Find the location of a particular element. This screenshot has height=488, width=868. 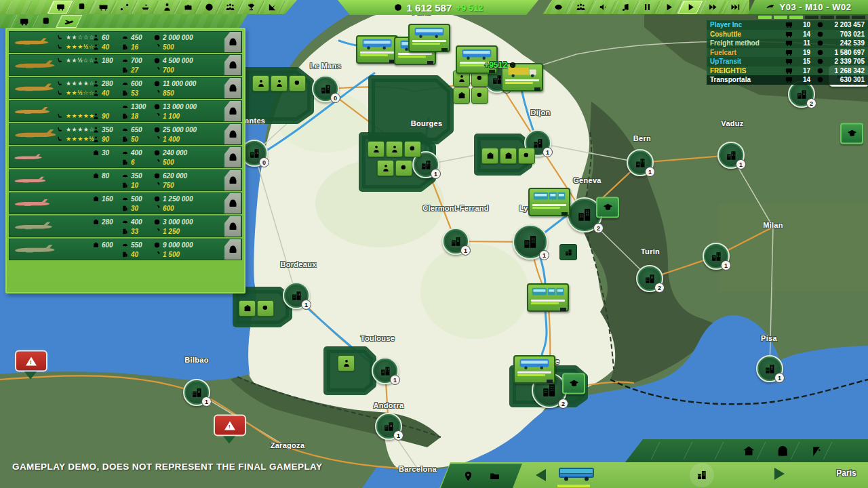

leaderboard-row: Player Inc 10 2 203 457 is located at coordinates (787, 25).